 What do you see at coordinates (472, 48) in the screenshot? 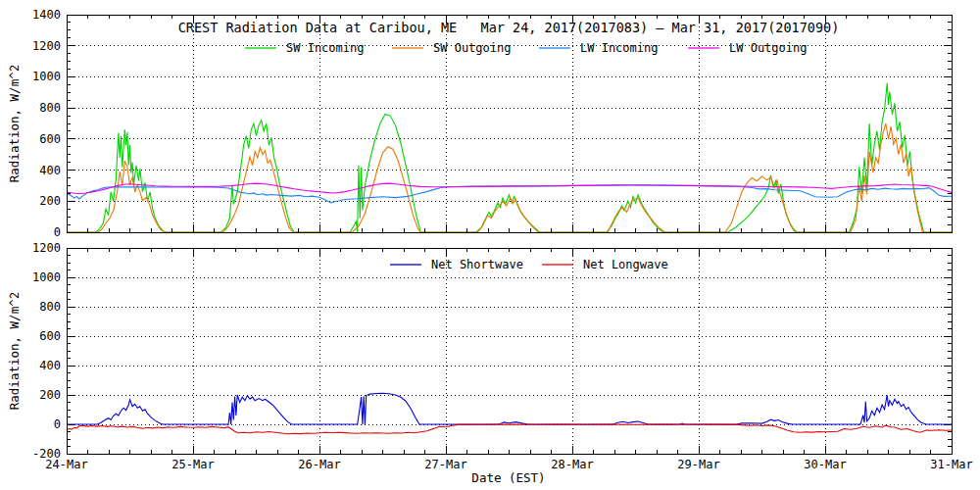
I see `legend-label-sw-outgoing: SW Outgoing` at bounding box center [472, 48].